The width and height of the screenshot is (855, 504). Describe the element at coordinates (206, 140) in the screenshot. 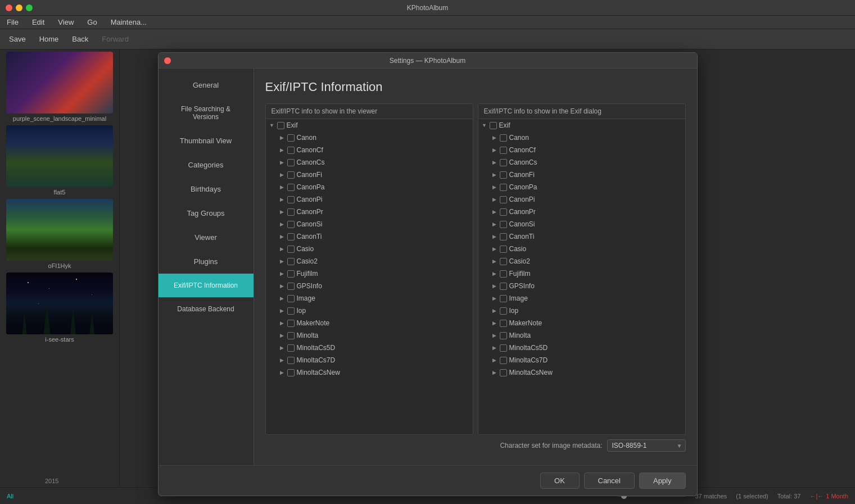

I see `sidebar-item-thumbnail-view: Thumbnail View` at that location.